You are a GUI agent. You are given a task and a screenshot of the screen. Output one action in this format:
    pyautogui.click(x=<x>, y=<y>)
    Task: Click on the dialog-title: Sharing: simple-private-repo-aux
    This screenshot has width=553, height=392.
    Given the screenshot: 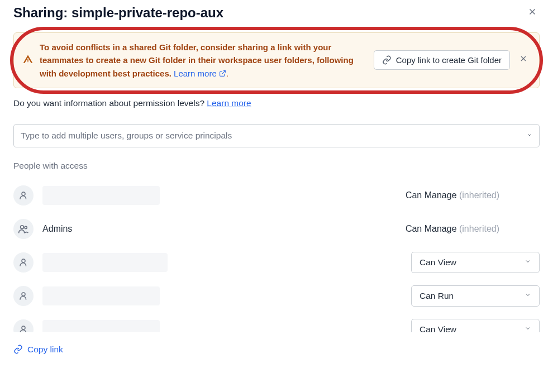 What is the action you would take?
    pyautogui.click(x=118, y=13)
    